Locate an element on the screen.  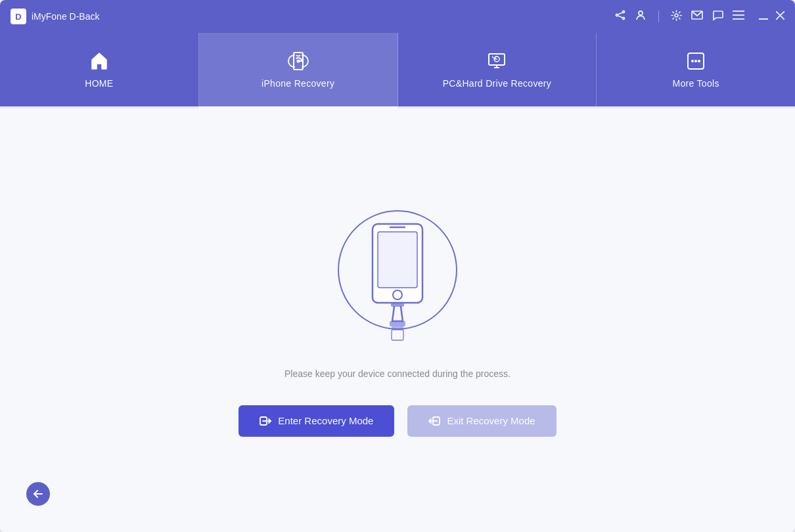
buttons-row: Enter Recovery Mode Exit Recovery Mode is located at coordinates (397, 421).